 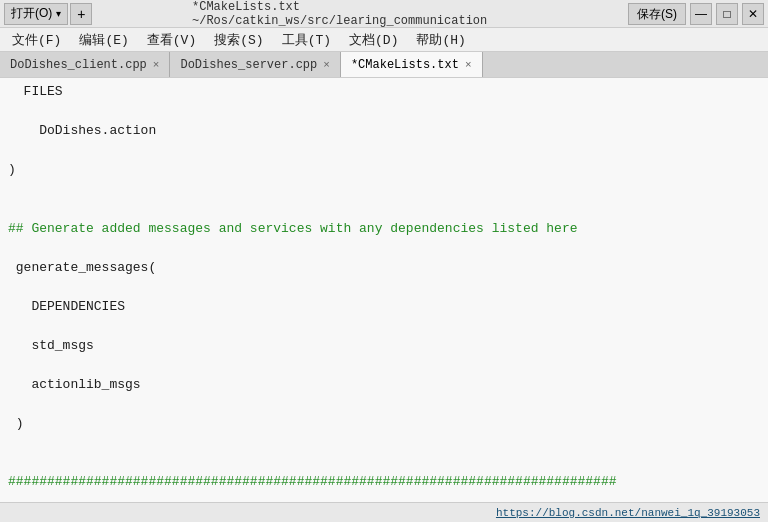 I want to click on menu-item-e: 编辑(E), so click(x=104, y=40).